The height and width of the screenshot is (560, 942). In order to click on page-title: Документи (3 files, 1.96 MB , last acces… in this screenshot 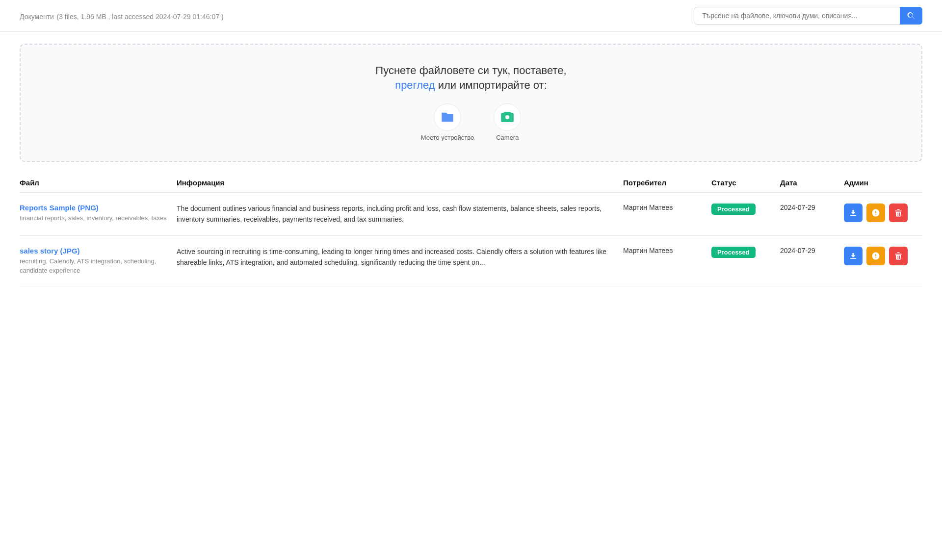, I will do `click(122, 16)`.